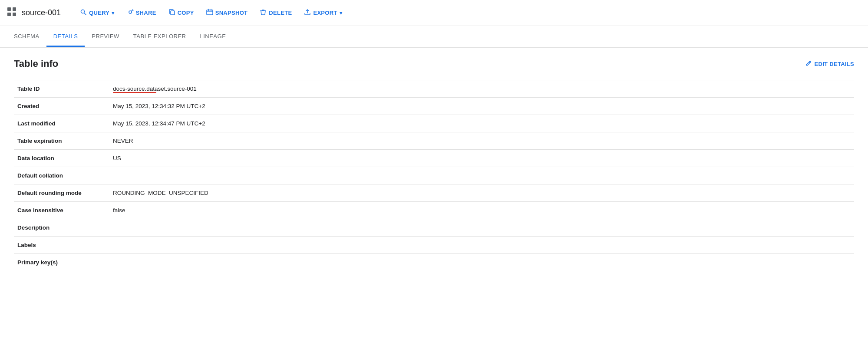  What do you see at coordinates (155, 89) in the screenshot?
I see `table-id-value: docs-source.dataset.source-001` at bounding box center [155, 89].